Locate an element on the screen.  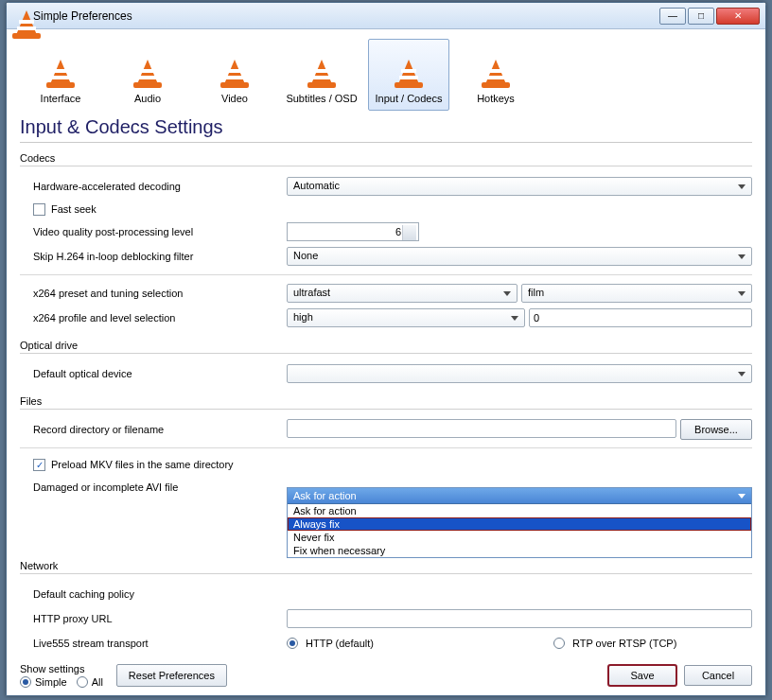
tab-interface: Interface is located at coordinates (61, 75).